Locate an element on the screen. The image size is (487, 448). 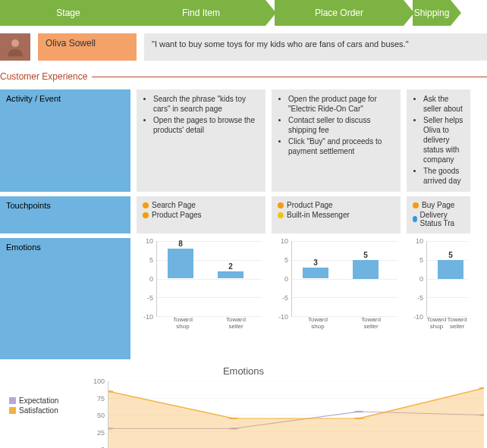
touchpoint-text: Product Pages is located at coordinates (177, 215).